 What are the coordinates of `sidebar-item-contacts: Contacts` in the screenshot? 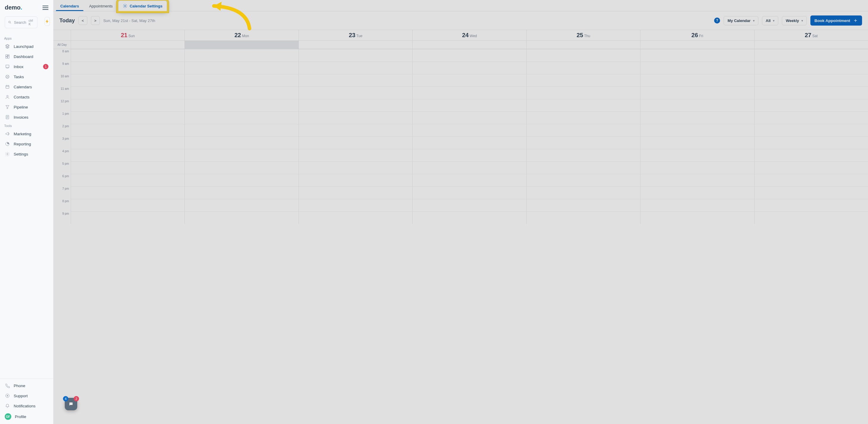 It's located at (27, 97).